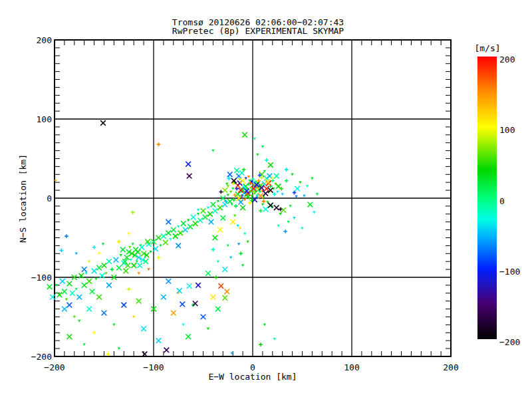  Describe the element at coordinates (253, 376) in the screenshot. I see `x-axis-title: E−W location [km]` at that location.